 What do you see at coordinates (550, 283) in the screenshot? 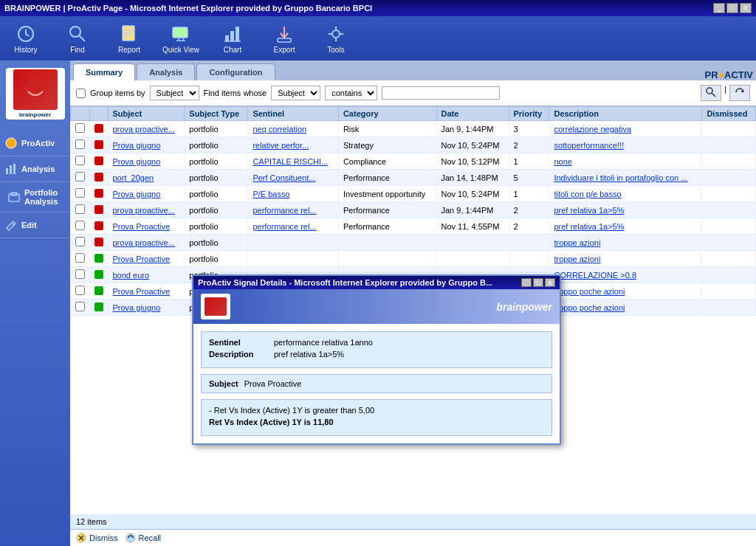
I see `modal-close: X` at bounding box center [550, 283].